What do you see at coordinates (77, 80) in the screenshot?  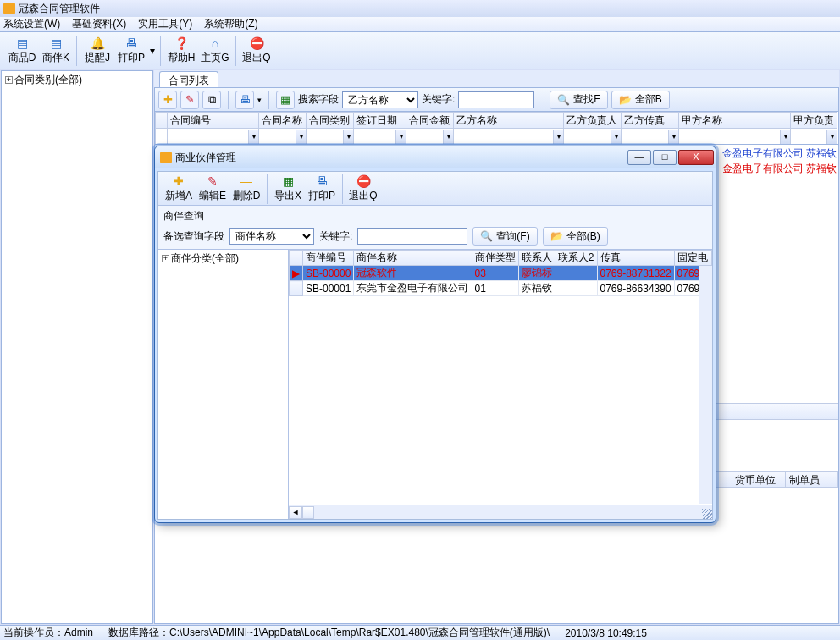 I see `tree-root: + 合同类别(全部)` at bounding box center [77, 80].